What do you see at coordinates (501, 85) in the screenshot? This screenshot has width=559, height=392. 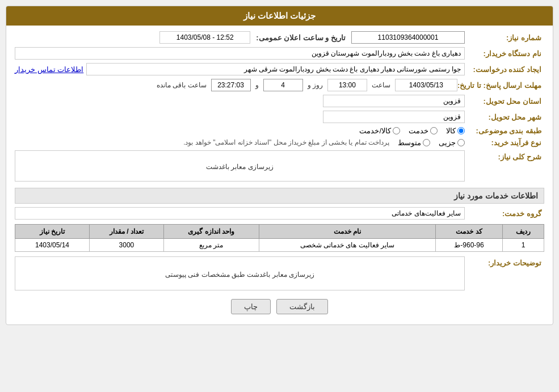 I see `deadline-label: مهلت ارسال پاسخ: تا تاریخ:` at bounding box center [501, 85].